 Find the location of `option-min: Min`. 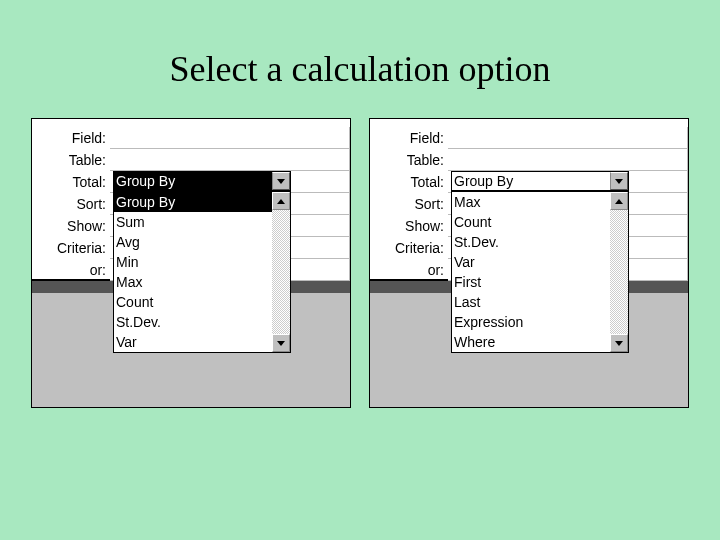

option-min: Min is located at coordinates (193, 262).